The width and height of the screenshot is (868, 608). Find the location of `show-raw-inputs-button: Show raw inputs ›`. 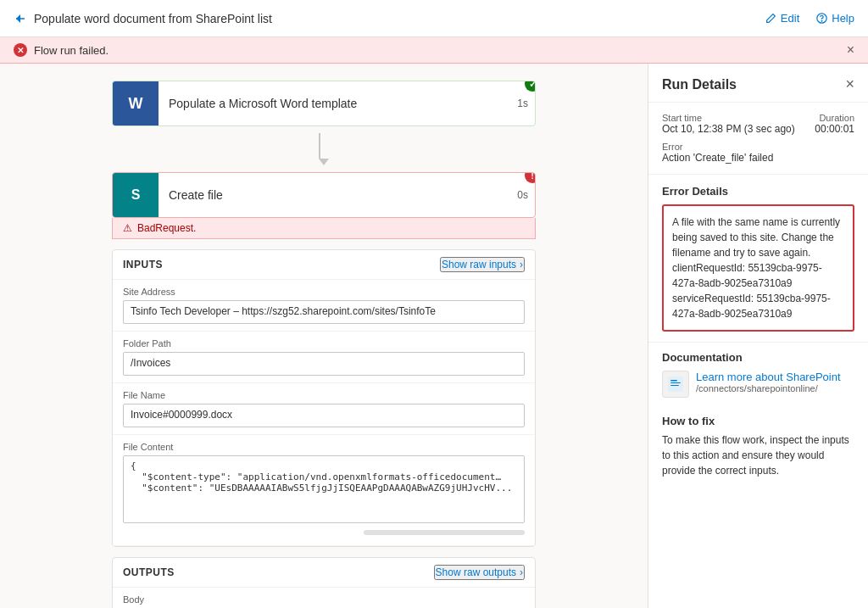

show-raw-inputs-button: Show raw inputs › is located at coordinates (482, 265).